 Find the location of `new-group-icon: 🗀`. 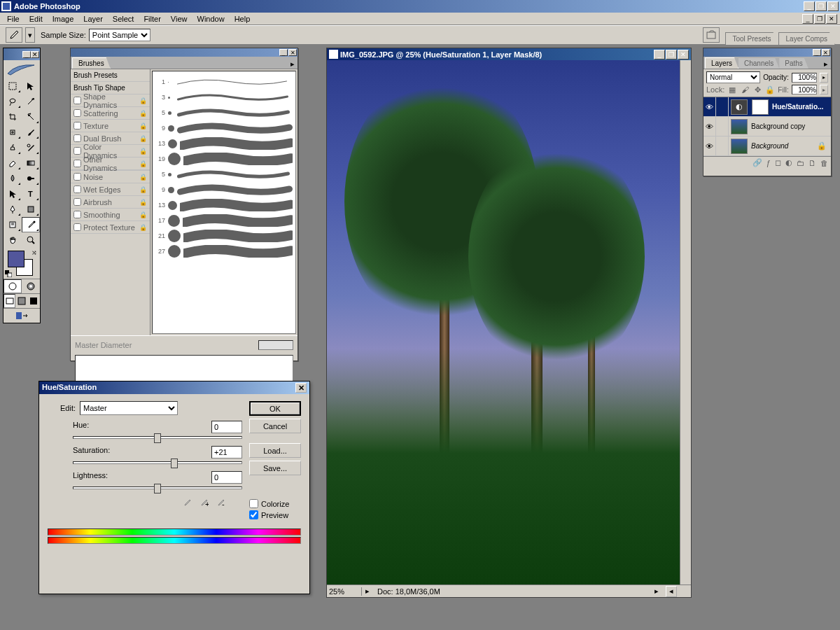

new-group-icon: 🗀 is located at coordinates (801, 163).